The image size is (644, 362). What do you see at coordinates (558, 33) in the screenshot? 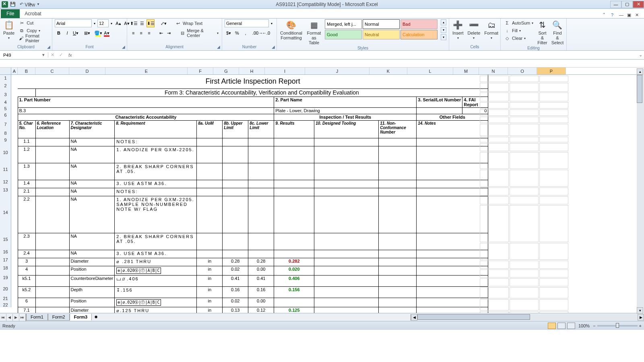
I see `find-select-button: 🔍Find & Select` at bounding box center [558, 33].